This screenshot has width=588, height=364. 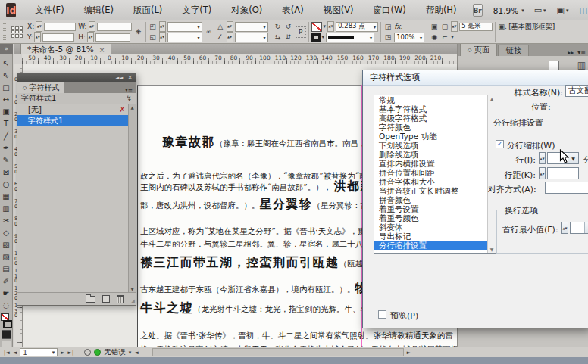 What do you see at coordinates (62, 353) in the screenshot?
I see `next-page-button: ►` at bounding box center [62, 353].